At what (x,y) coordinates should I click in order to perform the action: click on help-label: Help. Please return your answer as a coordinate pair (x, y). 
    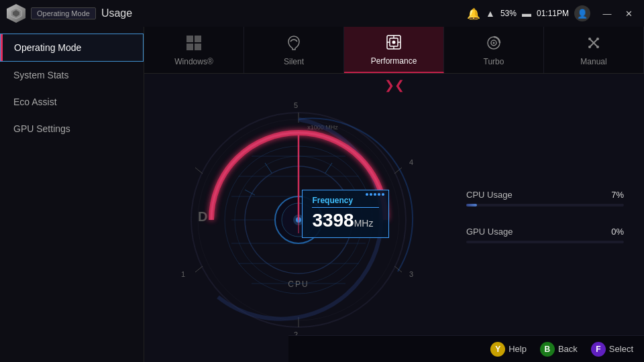
    Looking at the image, I should click on (518, 349).